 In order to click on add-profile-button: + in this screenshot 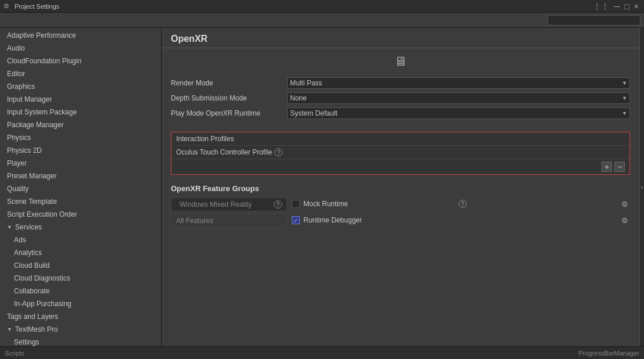, I will do `click(607, 167)`.